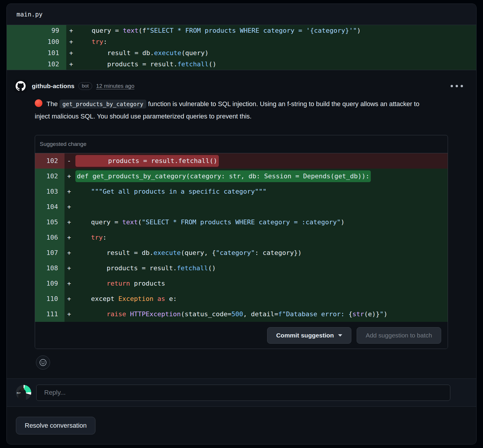 This screenshot has height=448, width=483. Describe the element at coordinates (262, 222) in the screenshot. I see `code-line: query = text("SELECT * FROM products WHE…` at that location.